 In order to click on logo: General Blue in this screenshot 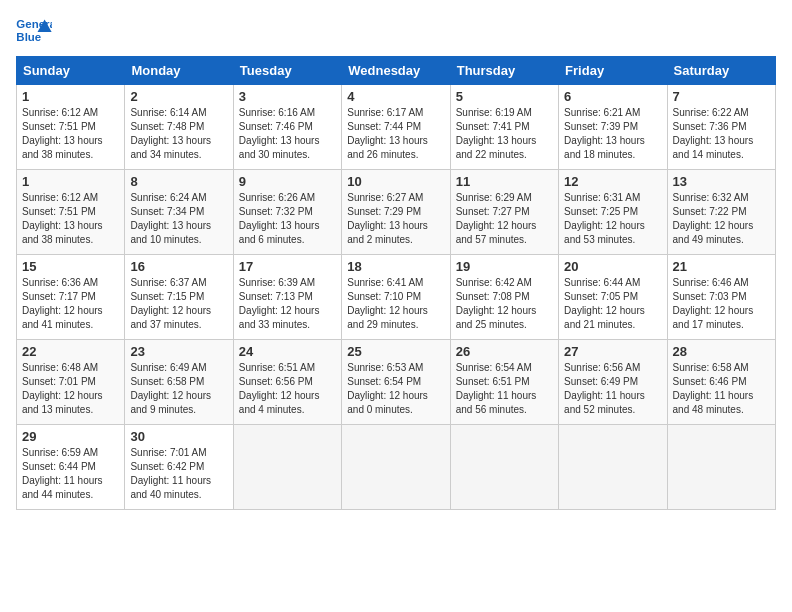, I will do `click(34, 31)`.